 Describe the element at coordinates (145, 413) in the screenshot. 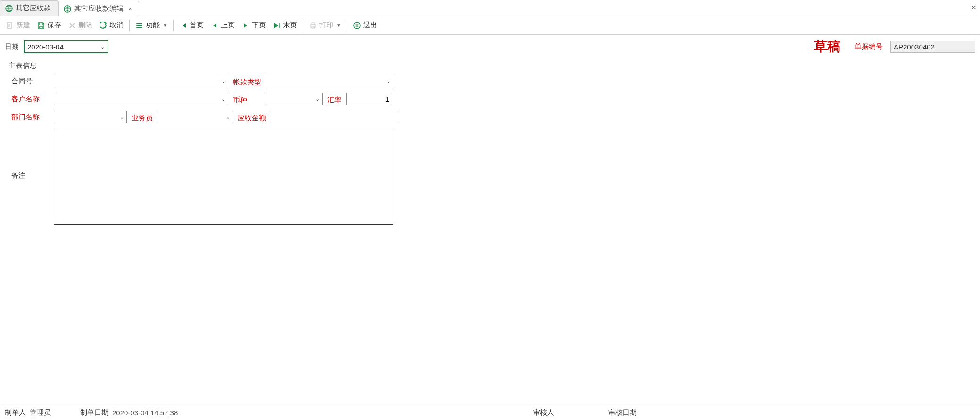

I see `create-date-value: 2020-03-04 14:57:38` at that location.